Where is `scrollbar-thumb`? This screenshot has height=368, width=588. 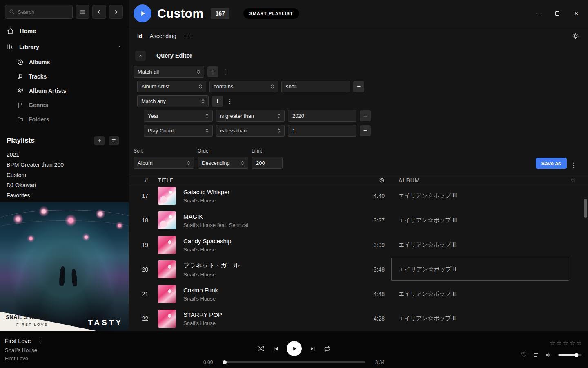
scrollbar-thumb is located at coordinates (586, 208).